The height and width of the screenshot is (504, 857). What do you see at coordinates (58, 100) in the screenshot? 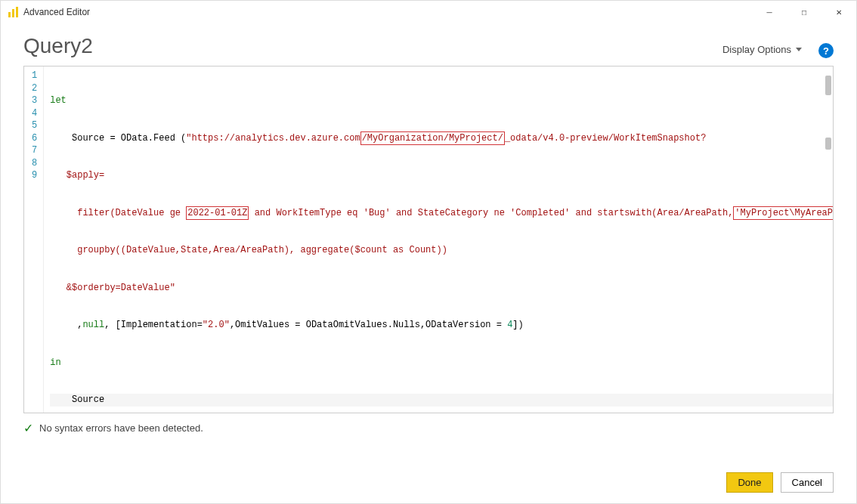
I see `code-token: let` at bounding box center [58, 100].